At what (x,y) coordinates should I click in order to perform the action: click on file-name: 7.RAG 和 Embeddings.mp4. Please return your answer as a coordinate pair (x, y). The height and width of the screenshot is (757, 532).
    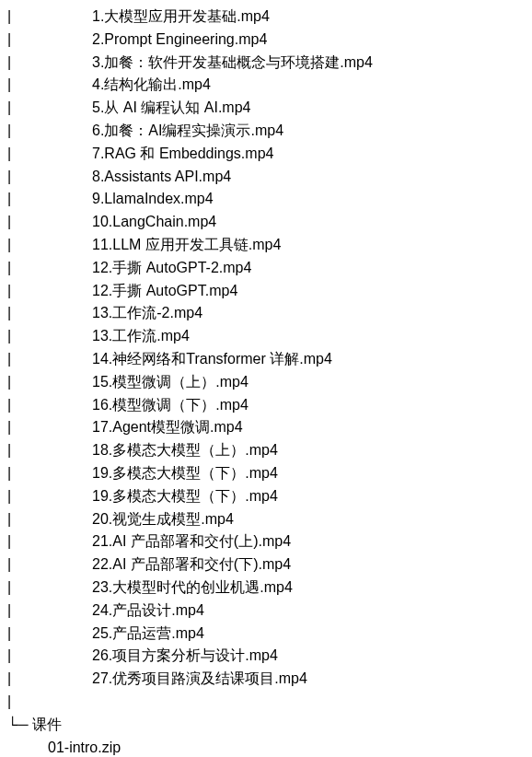
    Looking at the image, I should click on (182, 155).